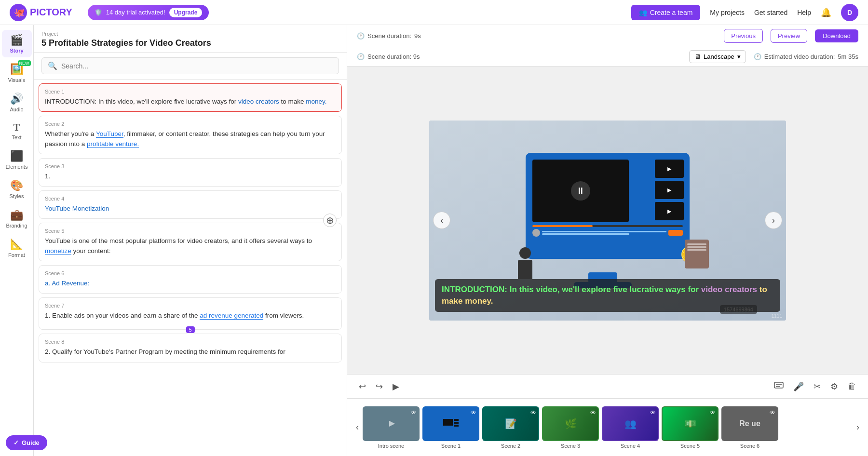 This screenshot has height=456, width=868. I want to click on play-button: ▶, so click(396, 387).